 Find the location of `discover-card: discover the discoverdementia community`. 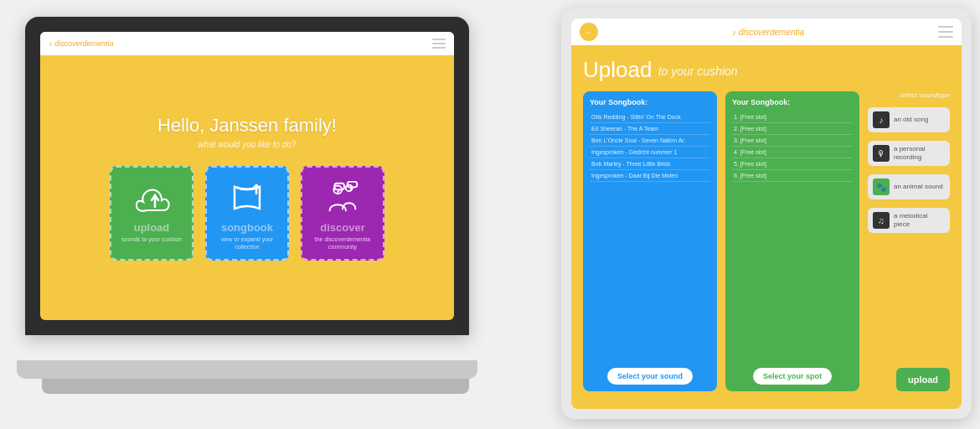

discover-card: discover the discoverdementia community is located at coordinates (343, 213).